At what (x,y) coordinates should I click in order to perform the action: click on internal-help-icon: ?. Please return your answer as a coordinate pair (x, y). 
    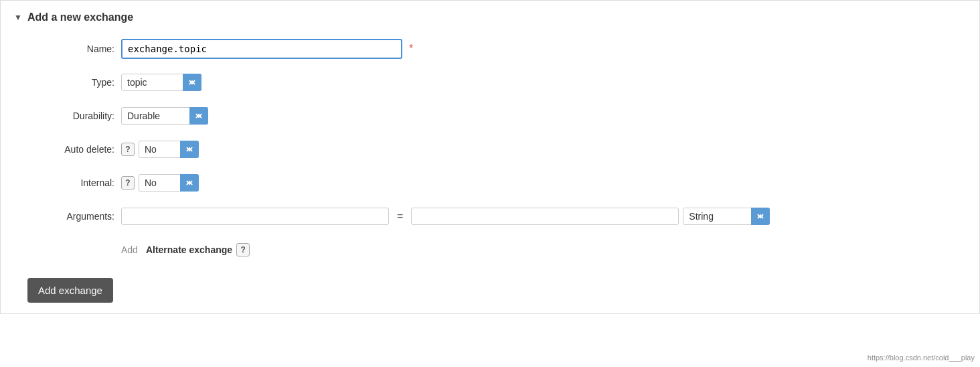
    Looking at the image, I should click on (128, 183).